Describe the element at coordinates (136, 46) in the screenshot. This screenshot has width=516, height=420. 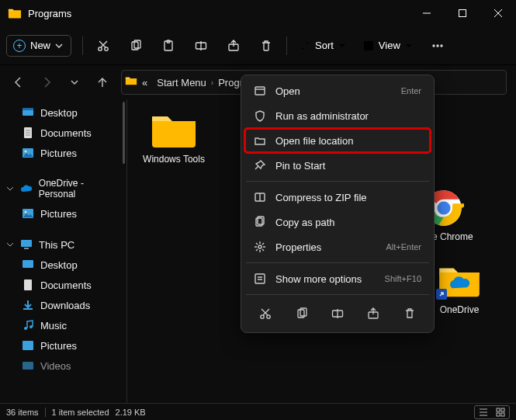
I see `copy-button` at that location.